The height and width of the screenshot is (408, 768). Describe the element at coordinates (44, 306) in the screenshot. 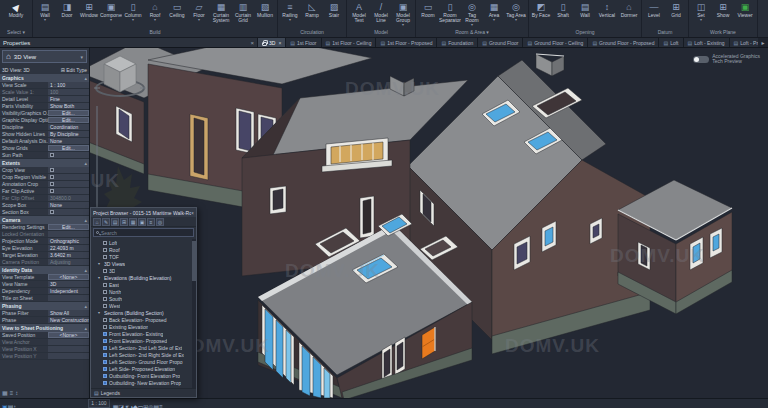

I see `section-header-phasing: Phasing▴` at that location.